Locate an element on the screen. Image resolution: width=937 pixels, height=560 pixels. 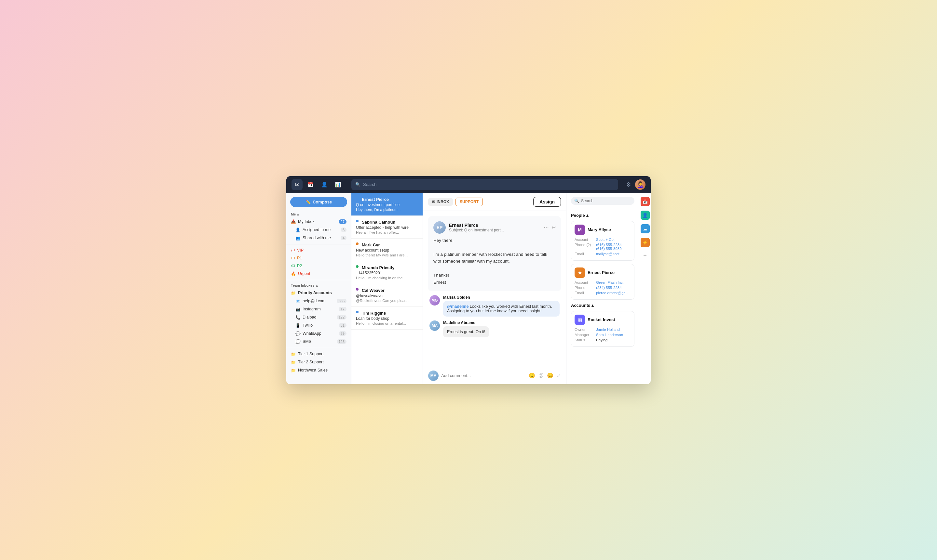
accounts-heading: Accounts ▴ is located at coordinates (603, 306).